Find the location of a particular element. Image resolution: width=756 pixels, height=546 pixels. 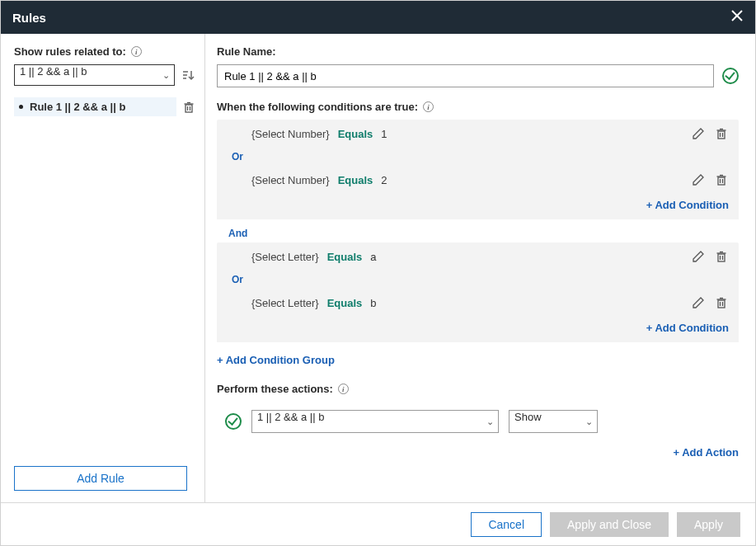

condition-group: {Select Letter} Equals a Or {Select Lett… is located at coordinates (478, 292).